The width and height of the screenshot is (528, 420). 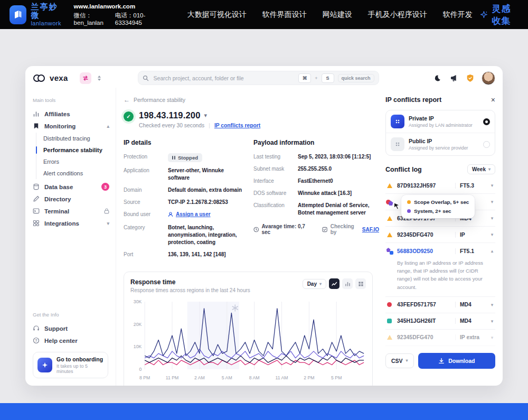 What do you see at coordinates (185, 157) in the screenshot?
I see `stopped-badge: Stopped` at bounding box center [185, 157].